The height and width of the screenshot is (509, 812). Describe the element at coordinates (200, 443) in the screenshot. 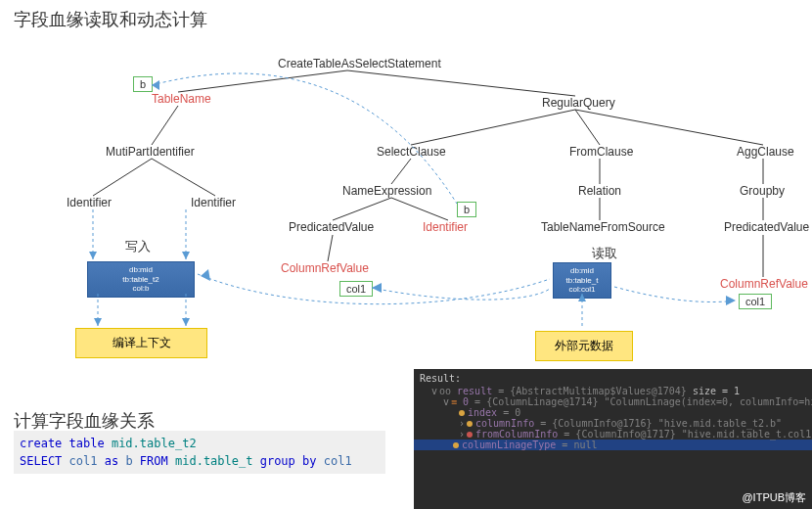

I see `sql-line-1: create table mid.table_t2` at that location.